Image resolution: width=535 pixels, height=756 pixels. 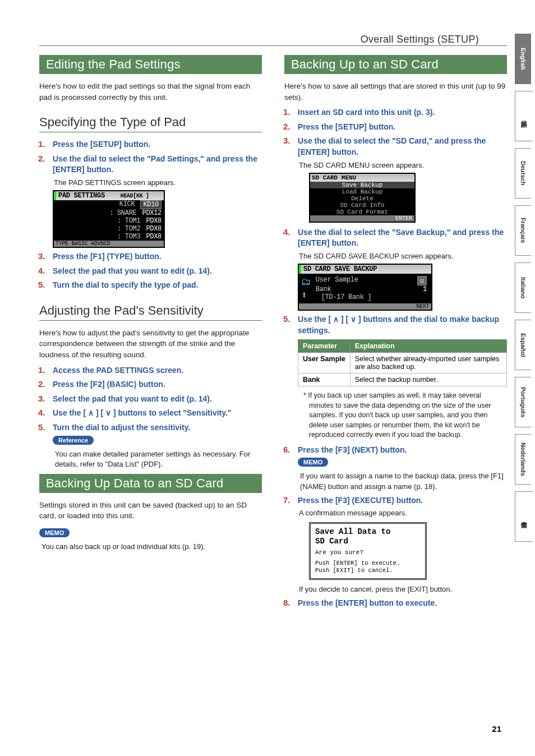 I want to click on screen-row-value: KD10, so click(x=151, y=205).